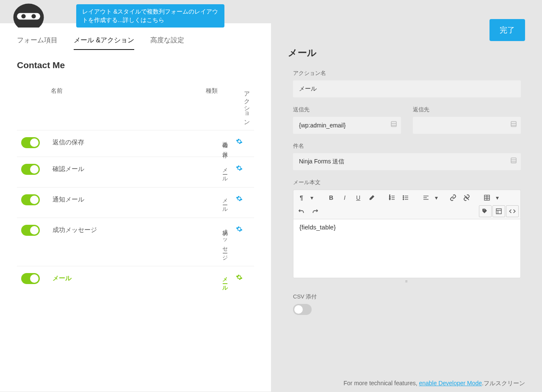 The width and height of the screenshot is (542, 392). What do you see at coordinates (407, 281) in the screenshot?
I see `resize-handle: ≡` at bounding box center [407, 281].